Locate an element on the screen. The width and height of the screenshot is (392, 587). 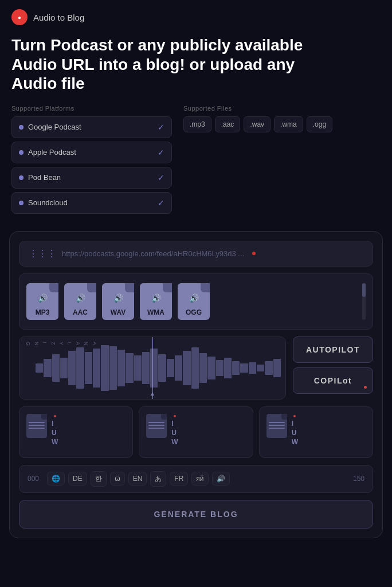
files-column: Supported Files .mp3 .aac .wav .wma .ogg is located at coordinates (282, 119).